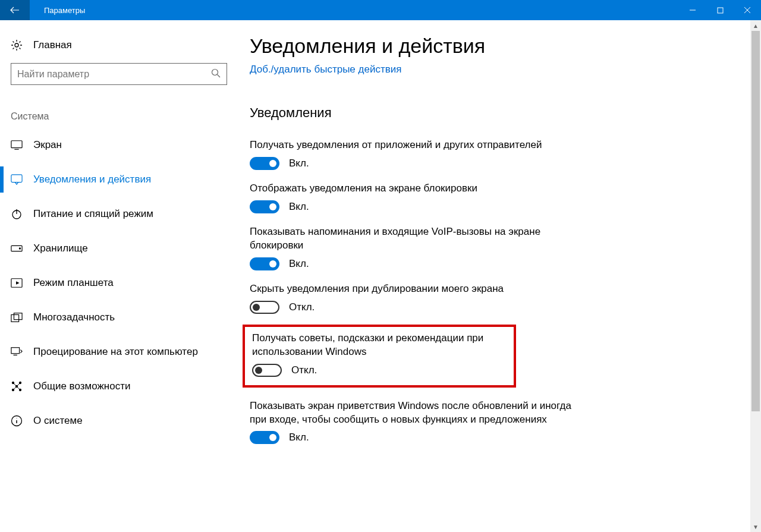  Describe the element at coordinates (119, 317) in the screenshot. I see `sidebar-item-multitask: Многозадачность` at that location.